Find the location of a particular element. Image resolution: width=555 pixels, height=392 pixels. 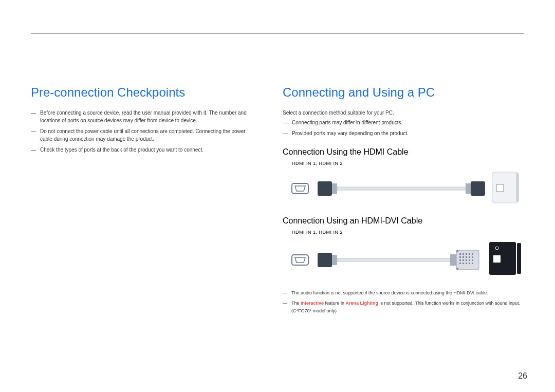

top-rule is located at coordinates (278, 34).